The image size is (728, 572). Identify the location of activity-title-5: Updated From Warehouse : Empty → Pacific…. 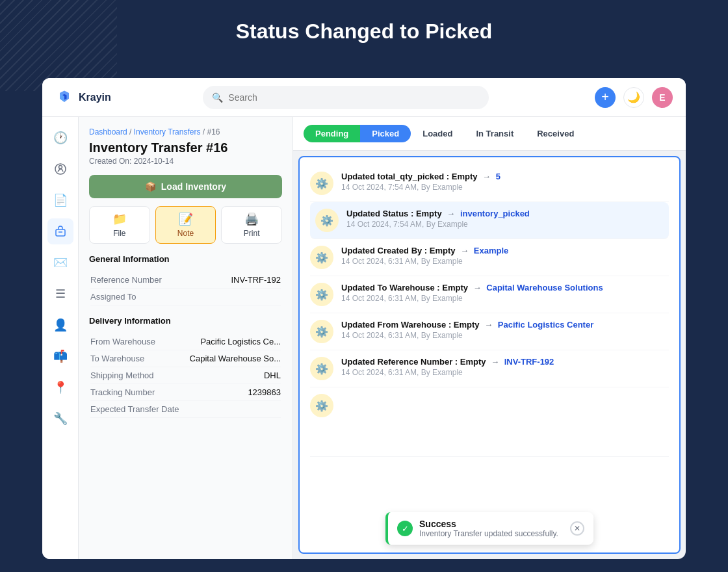
(505, 325).